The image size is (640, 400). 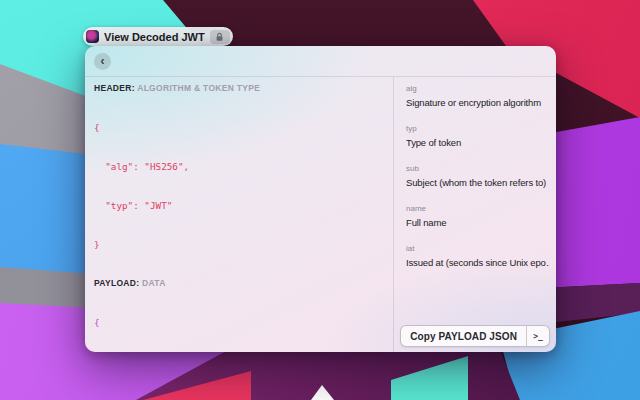 What do you see at coordinates (103, 61) in the screenshot?
I see `chevron-left-icon: ‹` at bounding box center [103, 61].